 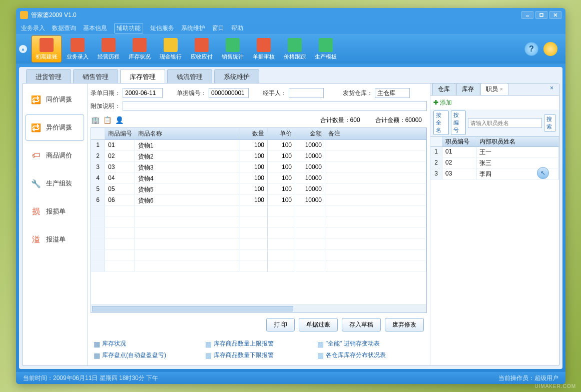 What do you see at coordinates (553, 88) in the screenshot?
I see `panel-close-icon: ×` at bounding box center [553, 88].